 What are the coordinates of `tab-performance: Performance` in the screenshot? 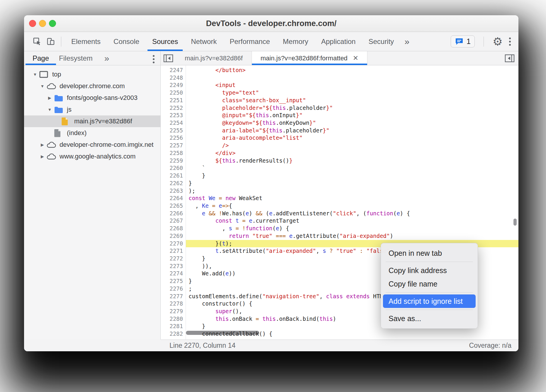 It's located at (250, 42).